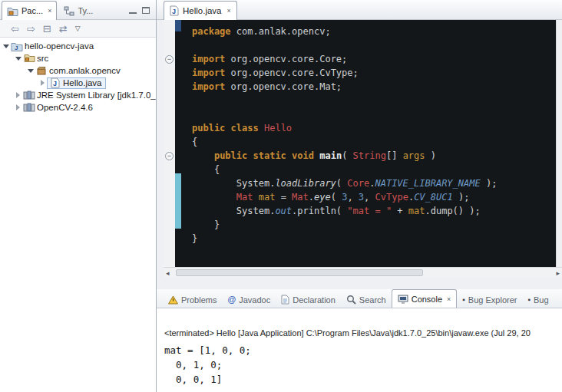 This screenshot has height=392, width=562. I want to click on editor-tabbar: J Hello.java ×, so click(359, 10).